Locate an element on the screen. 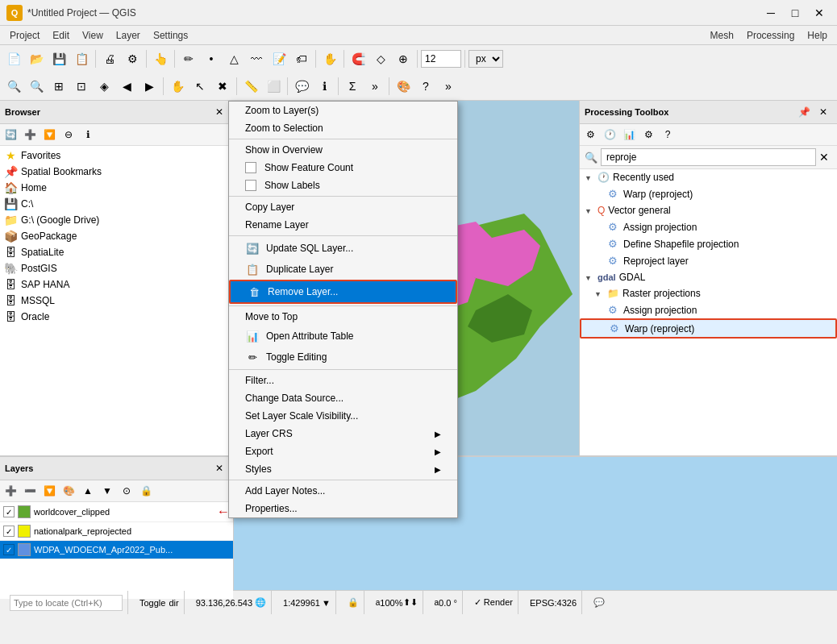  more-button: » is located at coordinates (375, 86).